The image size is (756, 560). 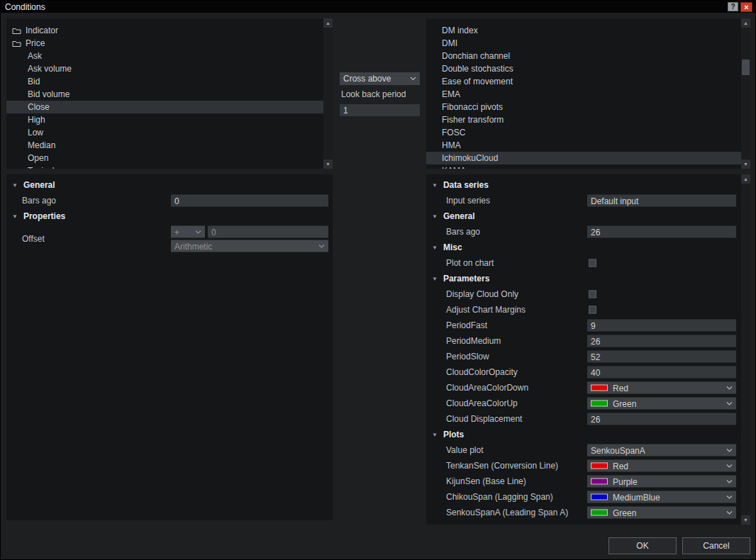 What do you see at coordinates (584, 279) in the screenshot?
I see `section-parameters: ▼Parameters` at bounding box center [584, 279].